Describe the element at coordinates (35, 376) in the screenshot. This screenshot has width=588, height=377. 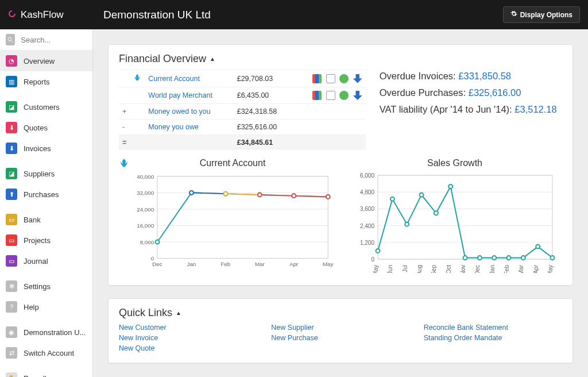
I see `sidebar-item-label: Payroll` at that location.